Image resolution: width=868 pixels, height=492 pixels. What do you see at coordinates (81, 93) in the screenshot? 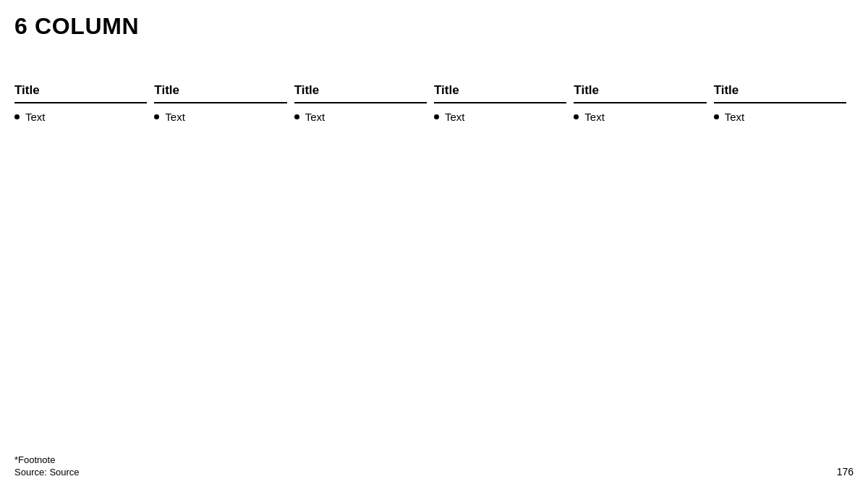
I see `column-1-title: Title` at bounding box center [81, 93].